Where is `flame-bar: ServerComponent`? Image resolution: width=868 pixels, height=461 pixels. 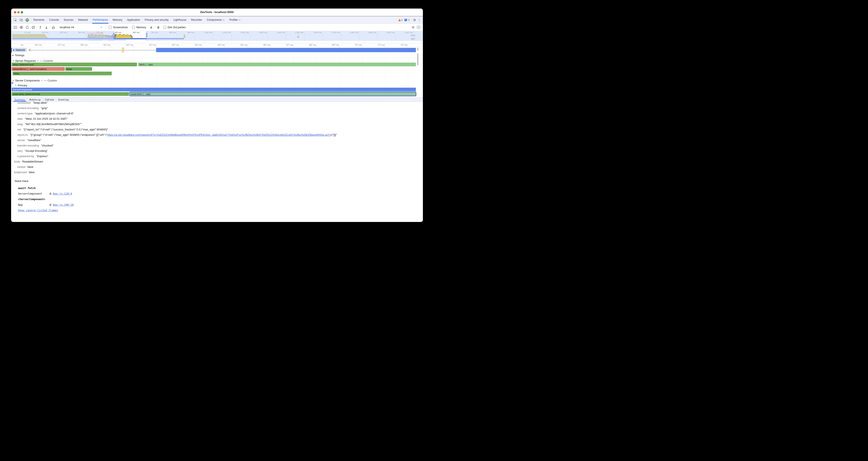 flame-bar: ServerComponent is located at coordinates (214, 90).